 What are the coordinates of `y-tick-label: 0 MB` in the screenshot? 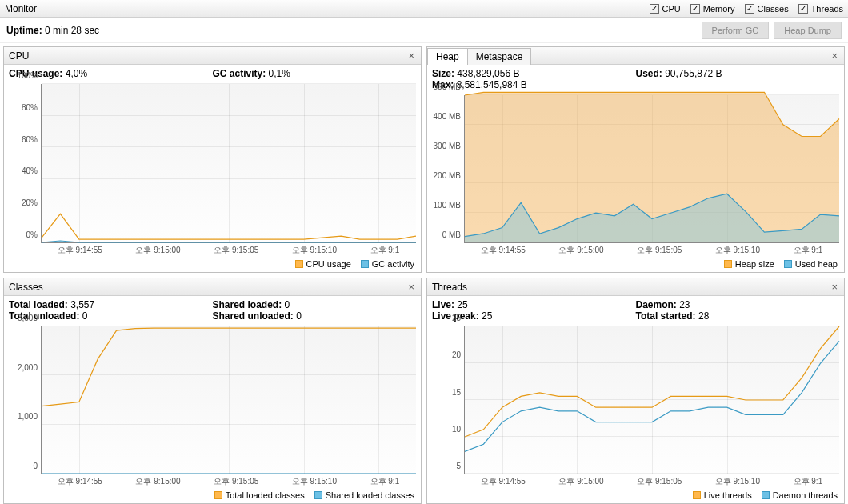 It's located at (451, 235).